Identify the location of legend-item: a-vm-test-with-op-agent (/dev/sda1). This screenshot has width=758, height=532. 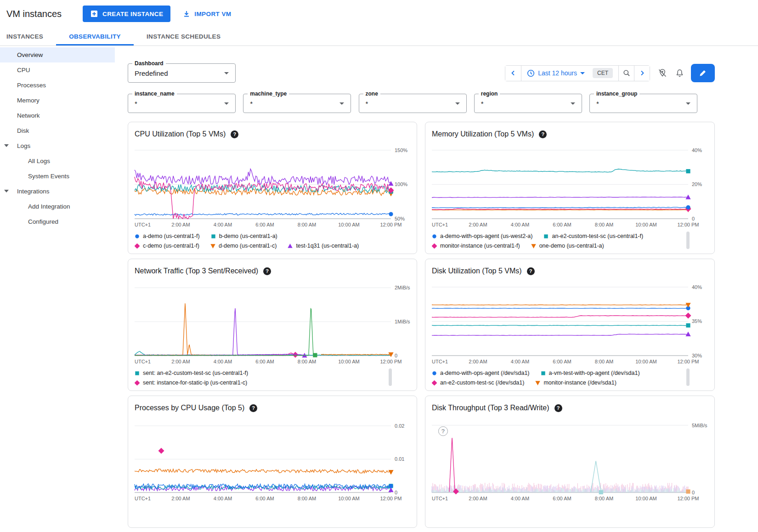
(590, 373).